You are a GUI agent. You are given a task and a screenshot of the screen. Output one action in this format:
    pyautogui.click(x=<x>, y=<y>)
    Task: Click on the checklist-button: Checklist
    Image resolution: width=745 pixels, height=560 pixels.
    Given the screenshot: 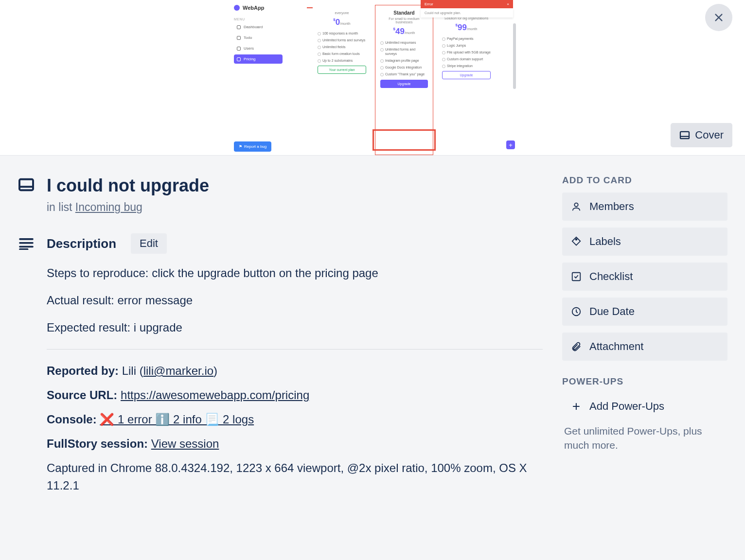 What is the action you would take?
    pyautogui.click(x=645, y=277)
    